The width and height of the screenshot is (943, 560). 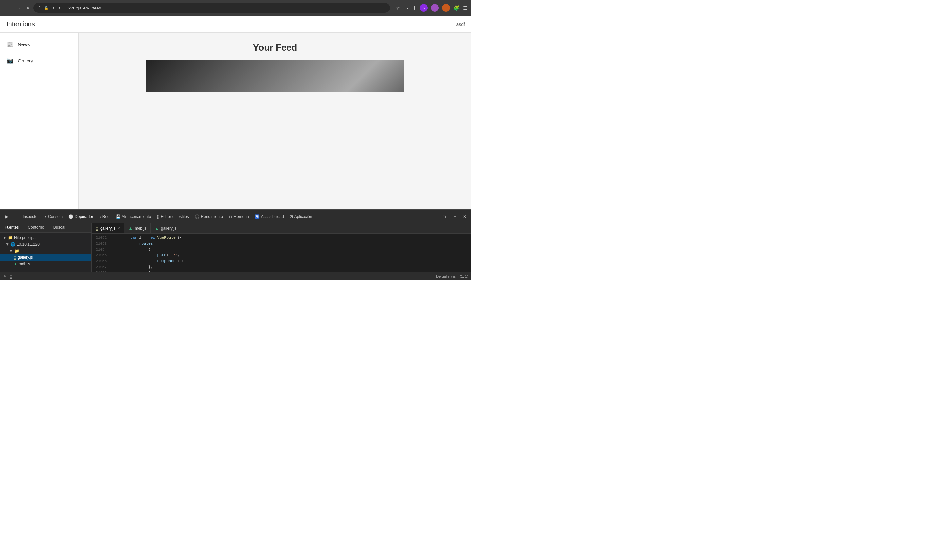 What do you see at coordinates (11, 238) in the screenshot?
I see `folder-icon: 📁` at bounding box center [11, 238].